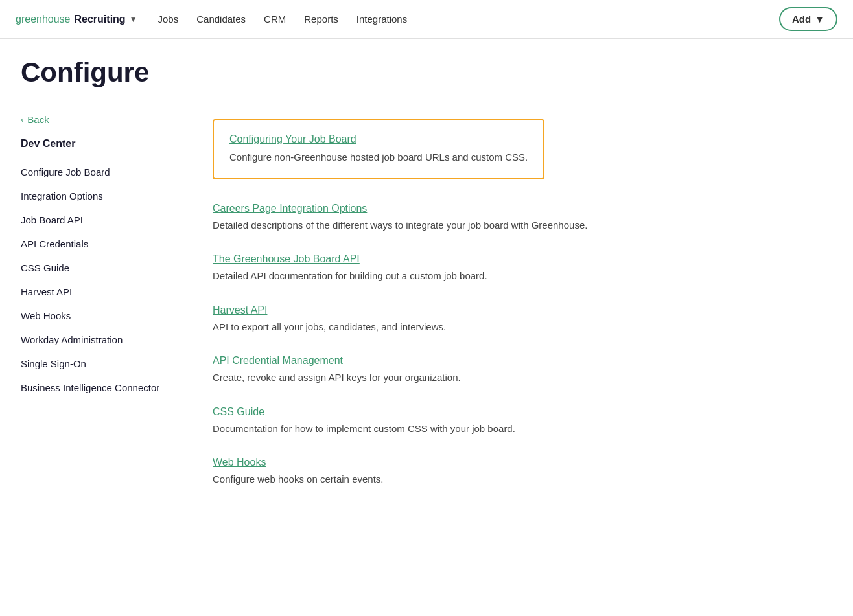 The height and width of the screenshot is (616, 853). Describe the element at coordinates (517, 276) in the screenshot. I see `content-item-1-desc: Detailed API documentation for building …` at that location.